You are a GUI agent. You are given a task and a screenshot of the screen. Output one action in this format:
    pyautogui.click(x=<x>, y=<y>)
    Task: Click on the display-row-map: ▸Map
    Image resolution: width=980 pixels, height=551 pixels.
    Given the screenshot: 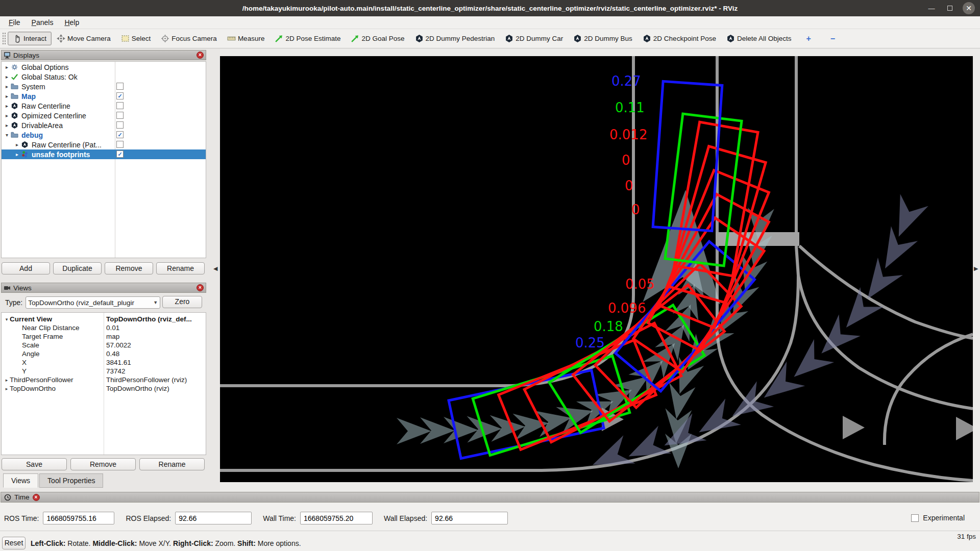 What is the action you would take?
    pyautogui.click(x=104, y=96)
    